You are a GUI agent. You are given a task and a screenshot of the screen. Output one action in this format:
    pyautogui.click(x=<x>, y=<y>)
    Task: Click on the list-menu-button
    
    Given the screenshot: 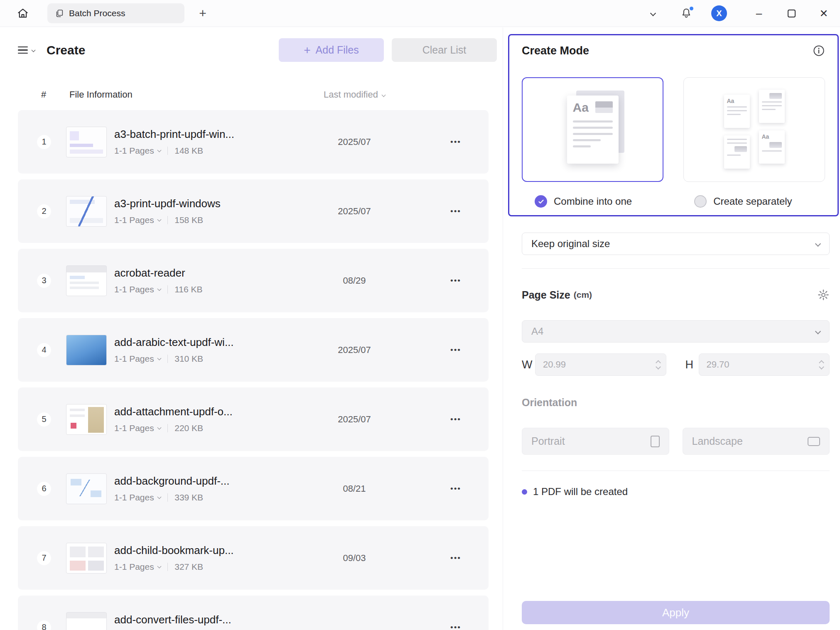 What is the action you would take?
    pyautogui.click(x=27, y=50)
    